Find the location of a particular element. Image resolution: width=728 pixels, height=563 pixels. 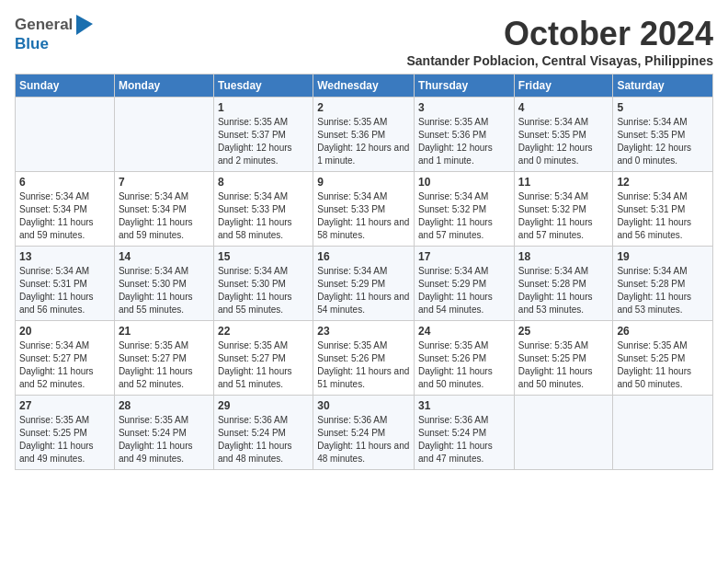

day-info: Sunrise: 5:34 AM Sunset: 5:35 PM Dayligh… is located at coordinates (564, 142).